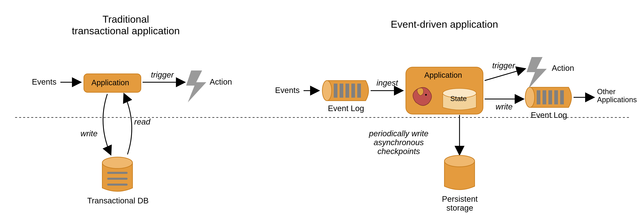 The height and width of the screenshot is (219, 644). Describe the element at coordinates (162, 75) in the screenshot. I see `label-trigger-left: trigger` at that location.